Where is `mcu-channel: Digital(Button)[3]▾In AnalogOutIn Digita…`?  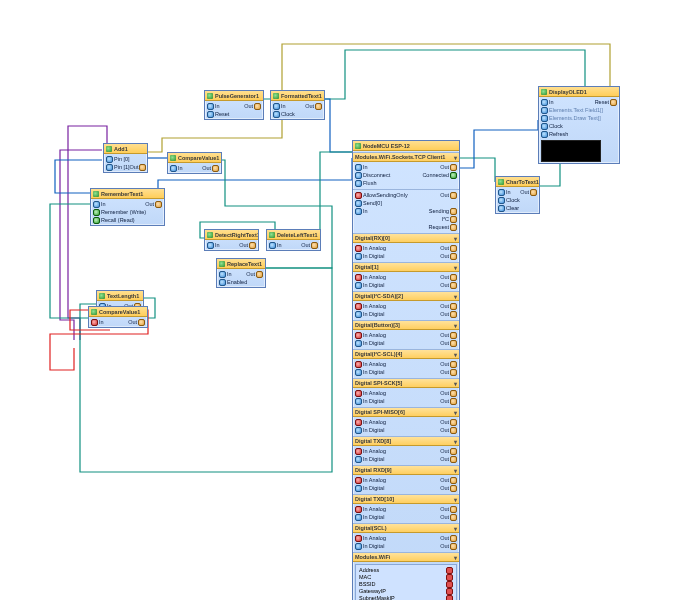 mcu-channel: Digital(Button)[3]▾In AnalogOutIn Digita… is located at coordinates (406, 334).